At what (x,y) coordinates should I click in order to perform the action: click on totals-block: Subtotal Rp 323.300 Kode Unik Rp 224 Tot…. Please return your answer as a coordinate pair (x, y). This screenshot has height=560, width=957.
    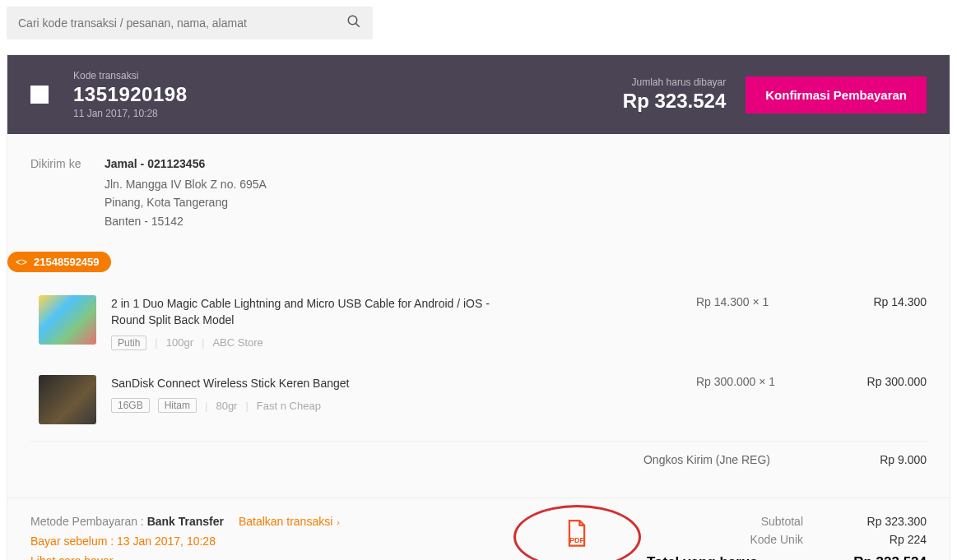
    Looking at the image, I should click on (787, 538).